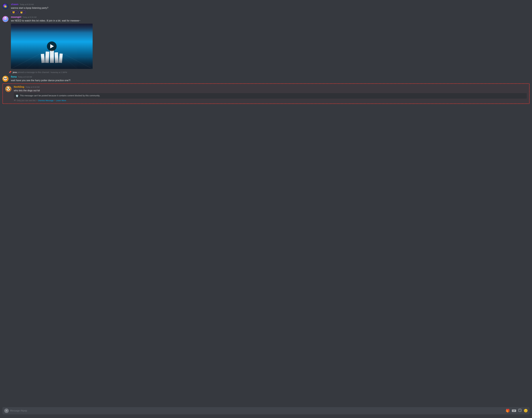 This screenshot has height=418, width=532. Describe the element at coordinates (14, 12) in the screenshot. I see `reaction-emoji-cat: 🐱` at that location.